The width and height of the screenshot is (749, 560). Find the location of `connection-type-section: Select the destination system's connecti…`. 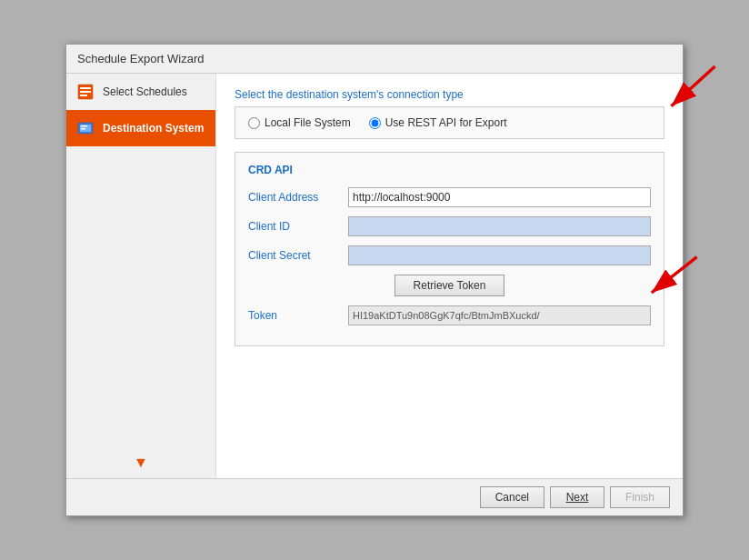

connection-type-section: Select the destination system's connecti… is located at coordinates (449, 114).